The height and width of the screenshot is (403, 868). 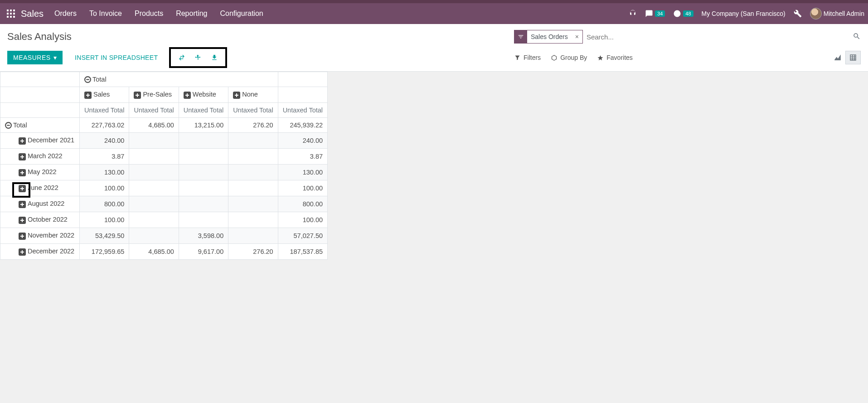 What do you see at coordinates (40, 204) in the screenshot?
I see `row-header: August 2022` at bounding box center [40, 204].